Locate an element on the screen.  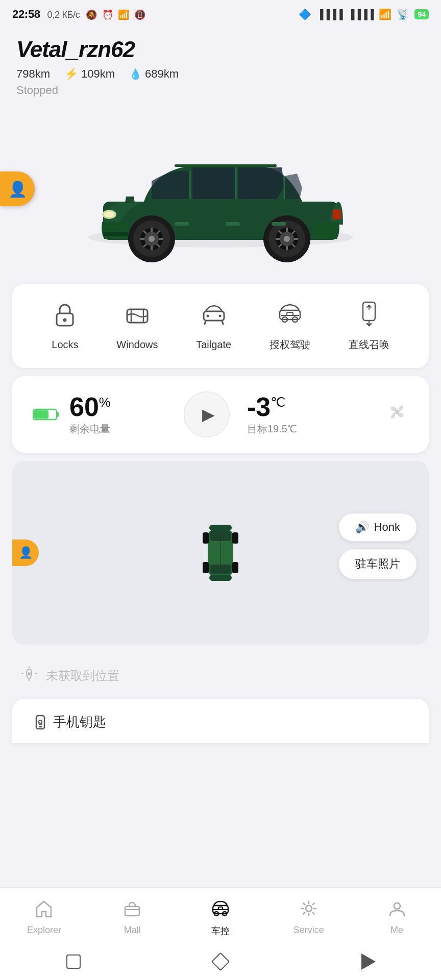
map-float-button: 👤 is located at coordinates (26, 553).